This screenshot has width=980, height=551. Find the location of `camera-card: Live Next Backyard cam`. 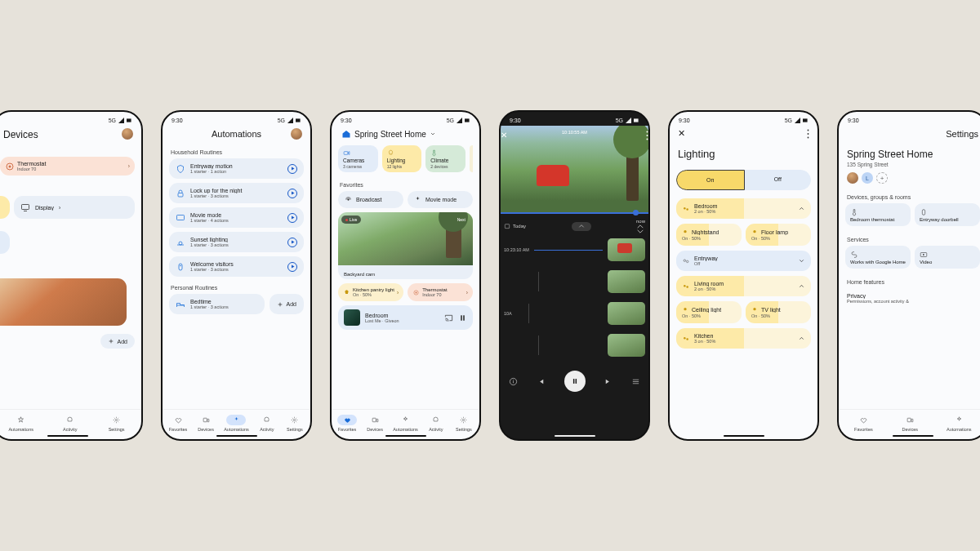

camera-card: Live Next Backyard cam is located at coordinates (405, 246).